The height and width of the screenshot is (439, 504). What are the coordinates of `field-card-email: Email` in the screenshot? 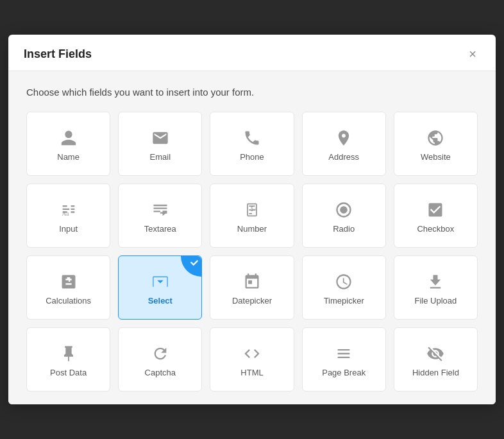 It's located at (160, 144).